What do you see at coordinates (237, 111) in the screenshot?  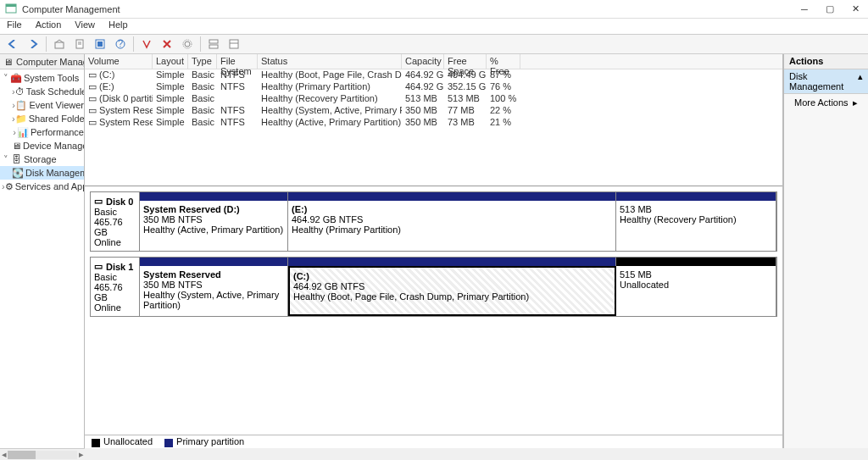 I see `cell: NTFS` at bounding box center [237, 111].